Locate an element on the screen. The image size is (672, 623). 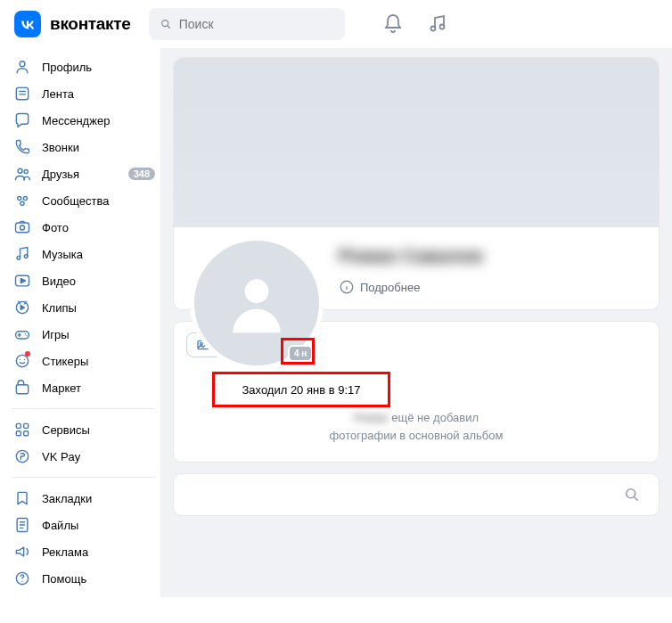
sidebar-item-calls: Звонки is located at coordinates (85, 147).